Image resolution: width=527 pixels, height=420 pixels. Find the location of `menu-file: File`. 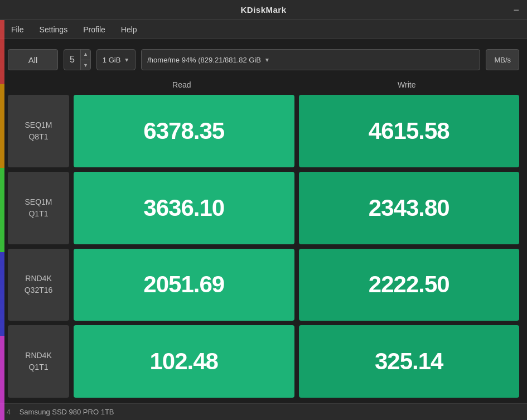

menu-file: File is located at coordinates (18, 30).